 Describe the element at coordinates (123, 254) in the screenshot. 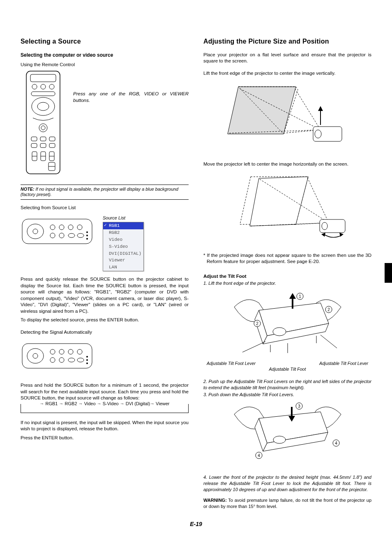

I see `source-item-dvi: DVI(DIGITAL)` at that location.